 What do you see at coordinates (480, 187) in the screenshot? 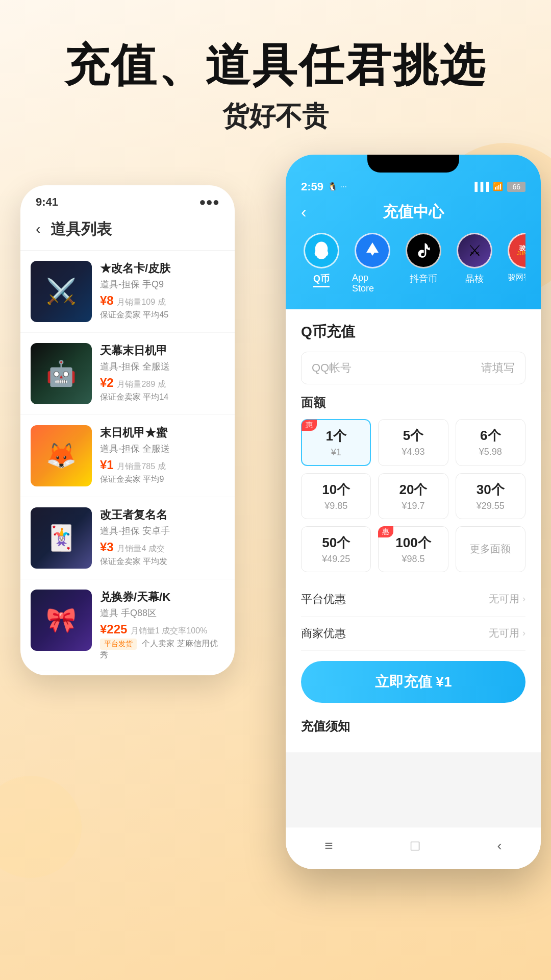
I see `signal-icon: ▐▐▐` at bounding box center [480, 187].